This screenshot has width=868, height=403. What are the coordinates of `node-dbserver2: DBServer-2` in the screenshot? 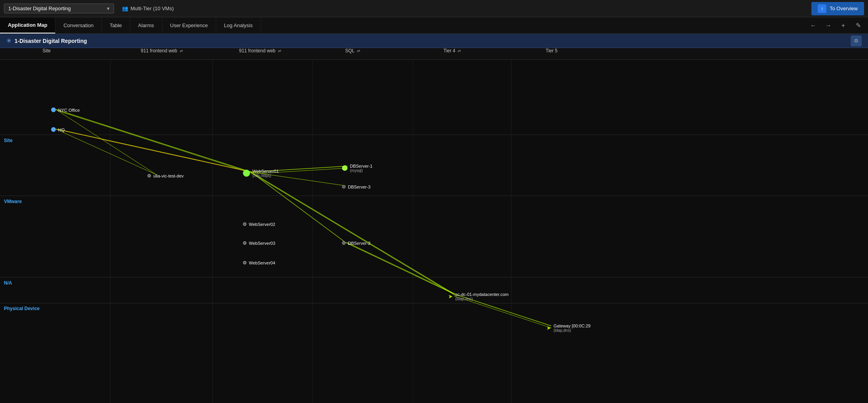 It's located at (356, 243).